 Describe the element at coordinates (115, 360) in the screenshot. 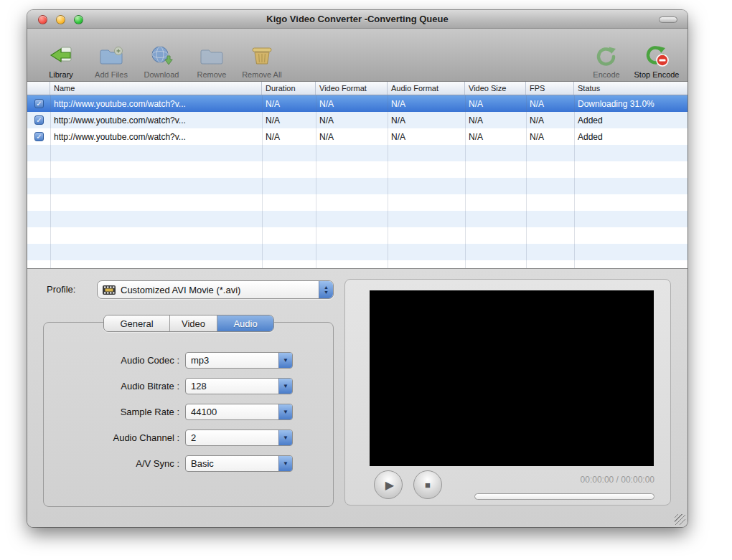

I see `audio-codec-label: Audio Codec :` at that location.